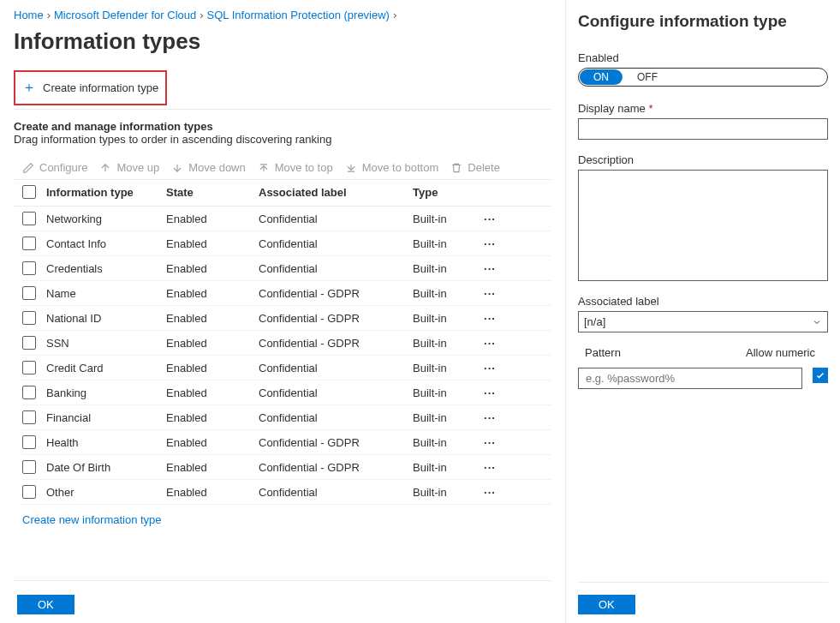 This screenshot has height=623, width=840. I want to click on row-name: National ID, so click(106, 319).